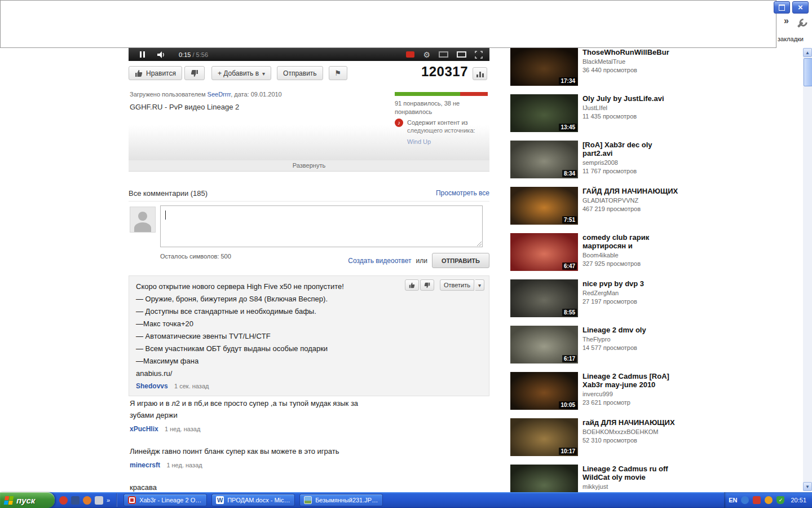  Describe the element at coordinates (220, 500) in the screenshot. I see `word-doc-icon` at that location.